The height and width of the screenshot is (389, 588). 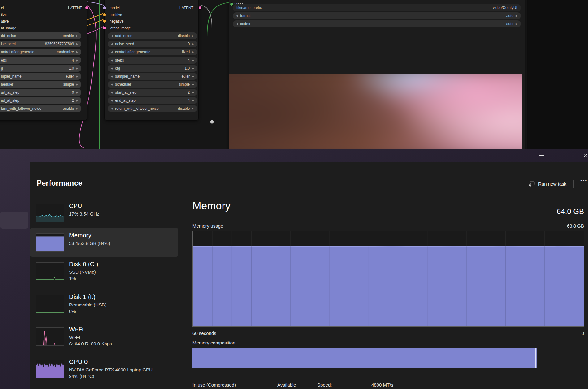 What do you see at coordinates (564, 156) in the screenshot?
I see `maximize-icon` at bounding box center [564, 156].